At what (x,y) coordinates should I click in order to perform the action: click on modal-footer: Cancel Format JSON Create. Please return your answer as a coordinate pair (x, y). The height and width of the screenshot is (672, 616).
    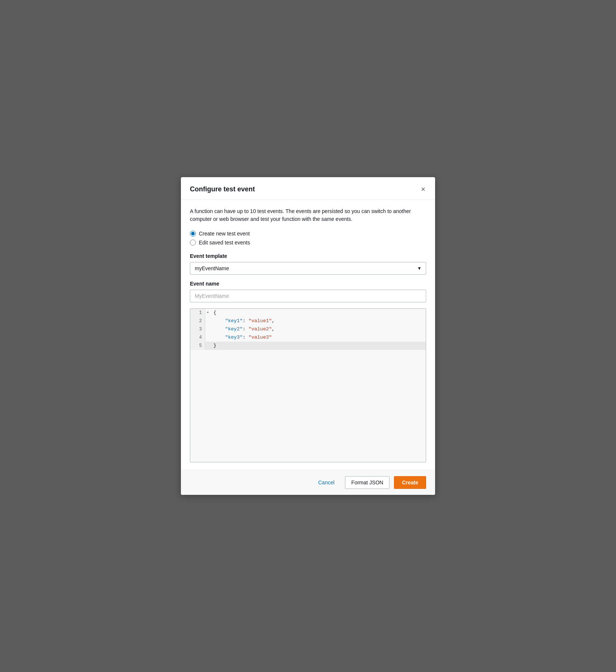
    Looking at the image, I should click on (308, 482).